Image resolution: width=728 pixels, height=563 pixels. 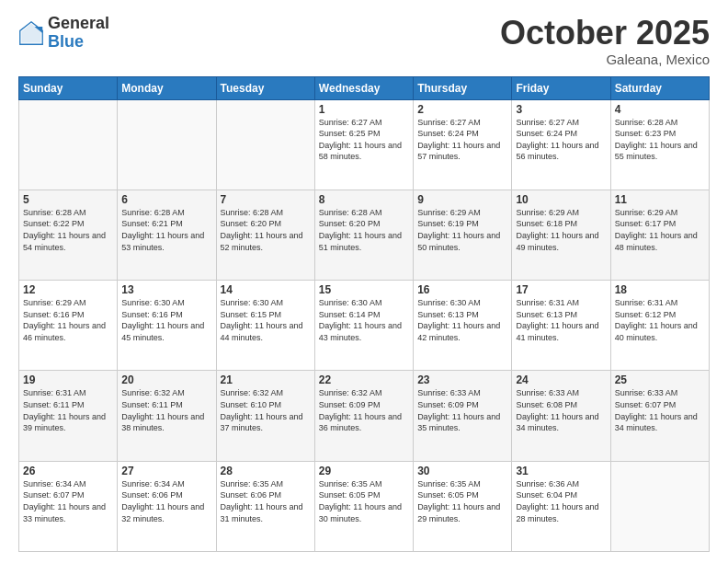 I want to click on day-info: Sunrise: 6:30 AMSunset: 6:13 PMDaylight:…, so click(x=462, y=320).